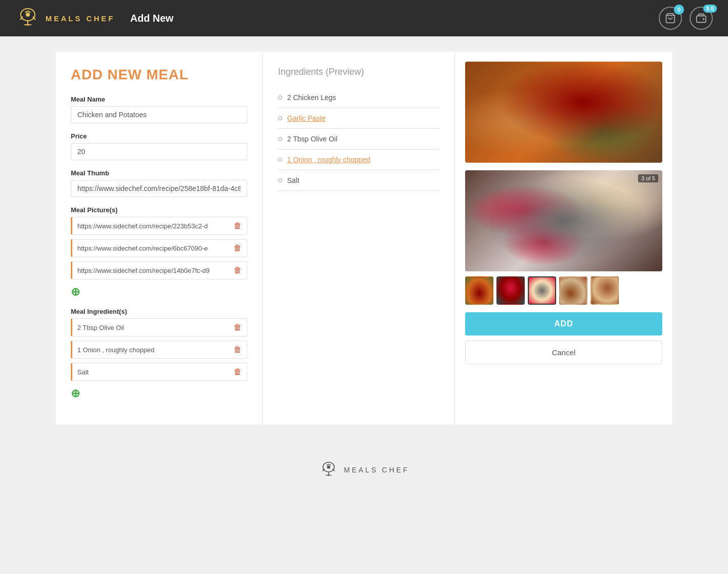 This screenshot has height=574, width=728. I want to click on picture-row-2: 🗑, so click(159, 248).